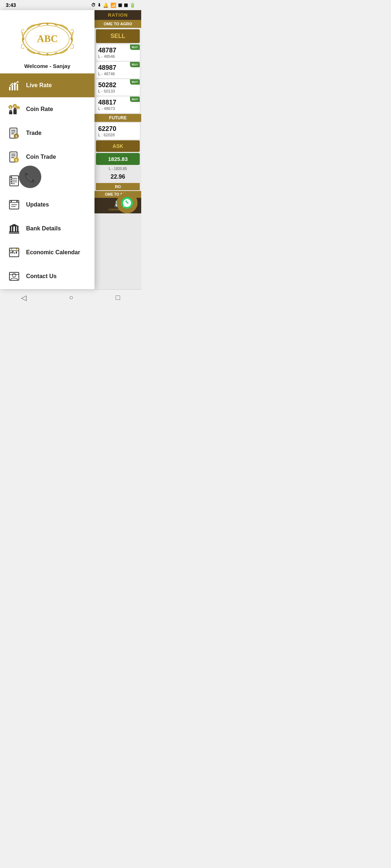  I want to click on trade-label: Trade, so click(34, 133).